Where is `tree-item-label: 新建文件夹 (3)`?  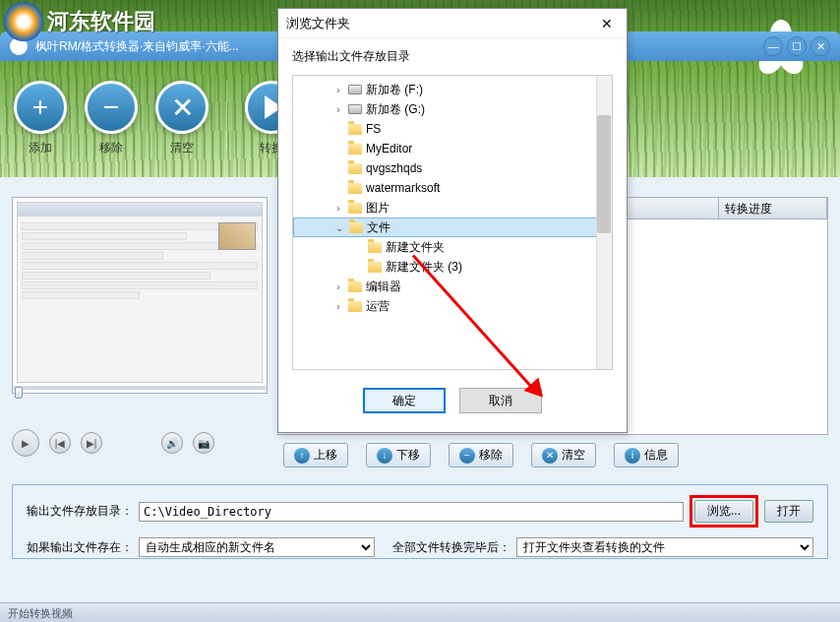 tree-item-label: 新建文件夹 (3) is located at coordinates (424, 268).